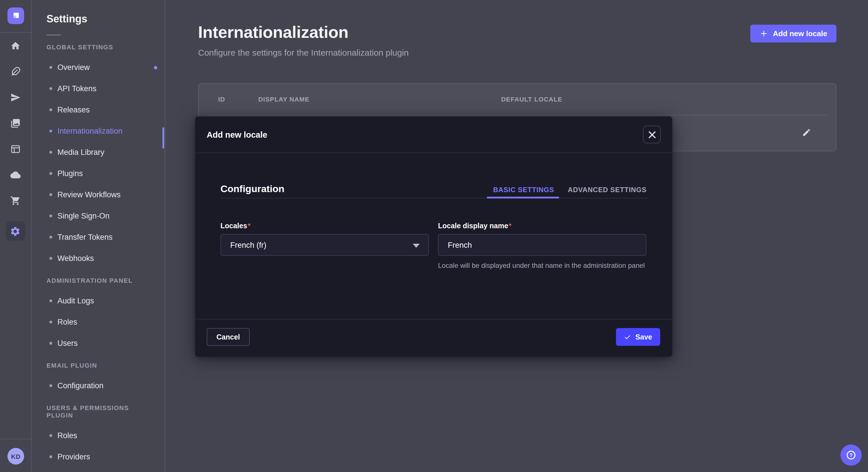 Image resolution: width=868 pixels, height=472 pixels. Describe the element at coordinates (325, 245) in the screenshot. I see `locales-select: French (fr)` at that location.